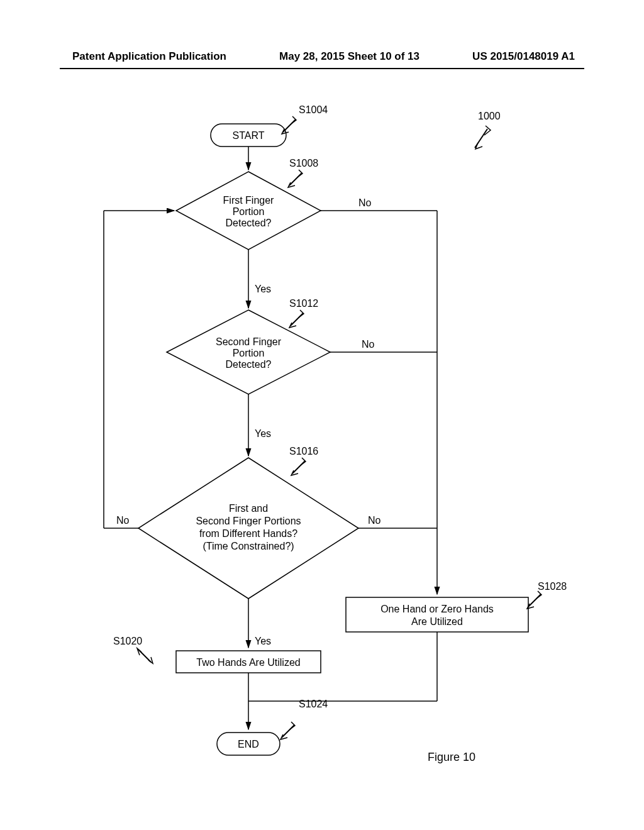 Image resolution: width=644 pixels, height=830 pixels. What do you see at coordinates (248, 744) in the screenshot?
I see `end-label: END` at bounding box center [248, 744].